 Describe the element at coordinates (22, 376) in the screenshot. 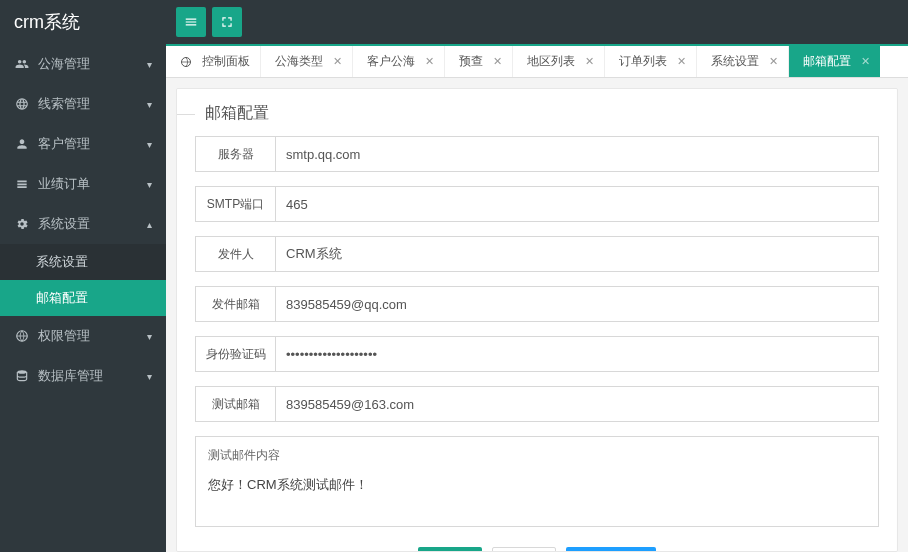

I see `database-icon` at that location.